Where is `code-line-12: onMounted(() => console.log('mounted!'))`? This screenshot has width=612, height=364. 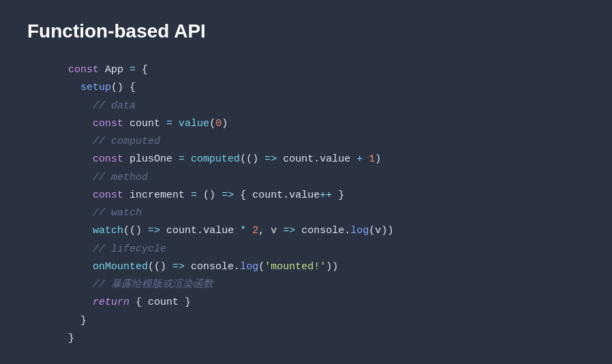
code-line-12: onMounted(() => console.log('mounted!')) is located at coordinates (326, 267).